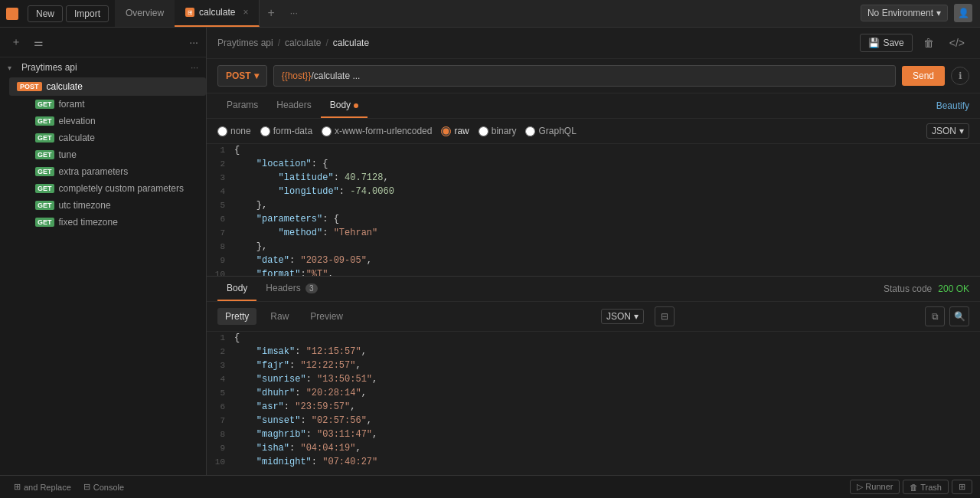 Image resolution: width=980 pixels, height=498 pixels. I want to click on radio-form-data, so click(265, 132).